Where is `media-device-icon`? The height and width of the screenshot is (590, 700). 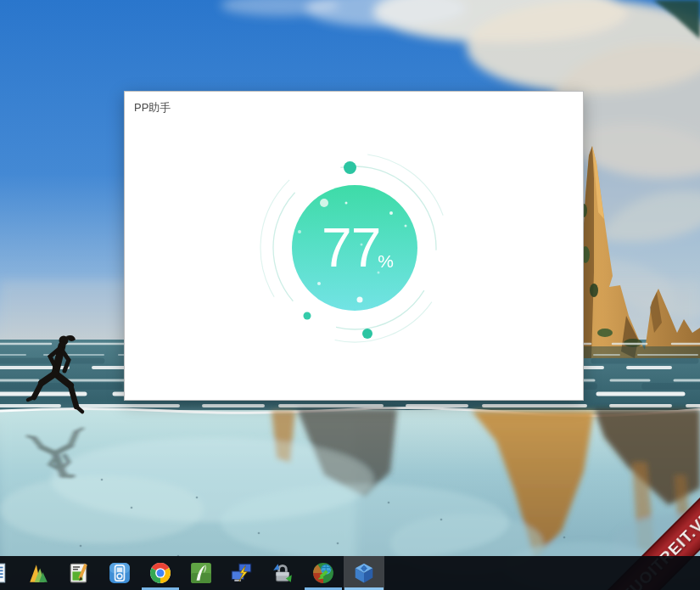 media-device-icon is located at coordinates (120, 573).